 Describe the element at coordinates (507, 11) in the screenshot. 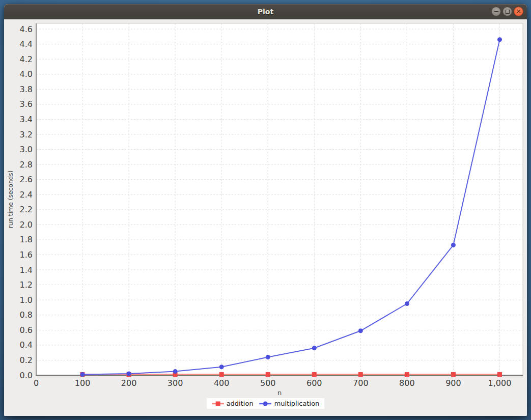

I see `window-controls: ✕` at that location.